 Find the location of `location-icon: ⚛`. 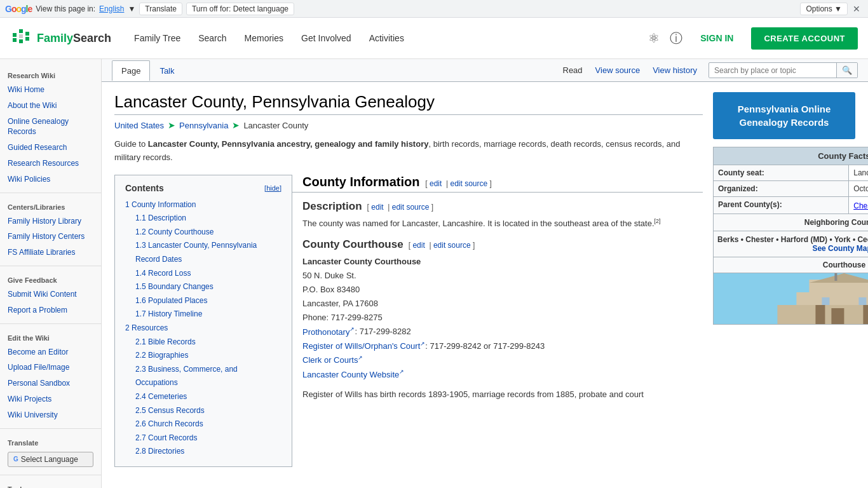

location-icon: ⚛ is located at coordinates (654, 38).